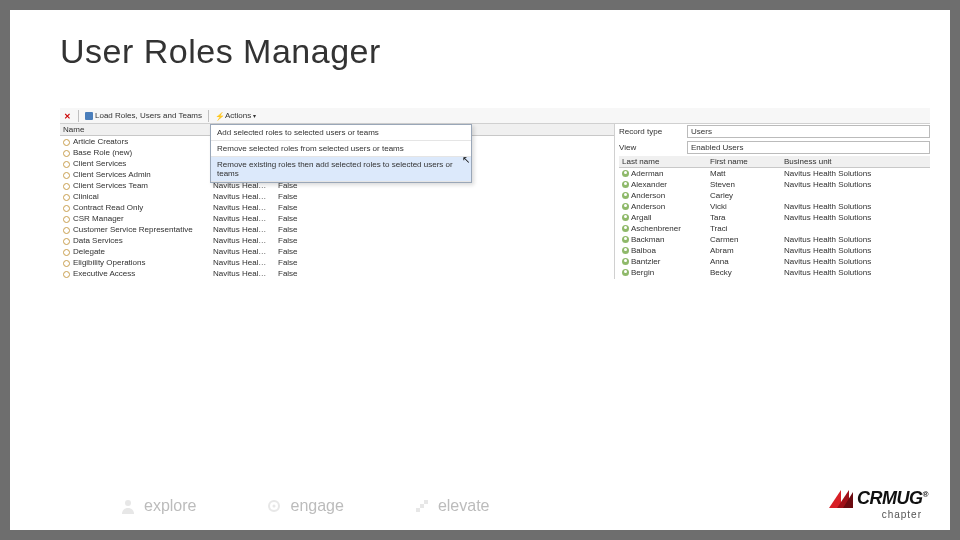 Image resolution: width=960 pixels, height=540 pixels. I want to click on user-row: BackmanCarmenNavitus Health Solutions, so click(774, 240).